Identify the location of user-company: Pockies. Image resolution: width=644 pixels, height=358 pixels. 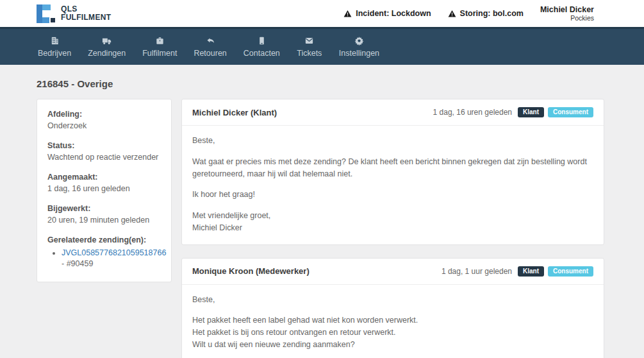
(567, 18).